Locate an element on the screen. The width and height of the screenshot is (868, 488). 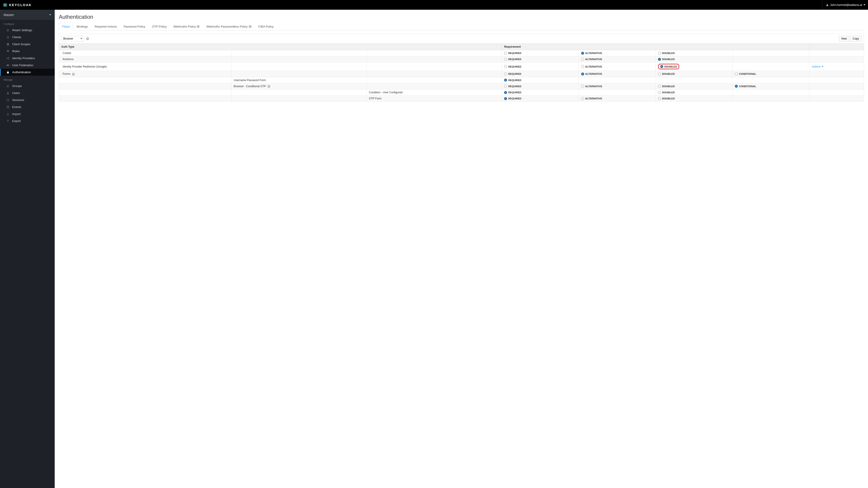
req-cell-alternative: ALTERNATIVE is located at coordinates (617, 53).